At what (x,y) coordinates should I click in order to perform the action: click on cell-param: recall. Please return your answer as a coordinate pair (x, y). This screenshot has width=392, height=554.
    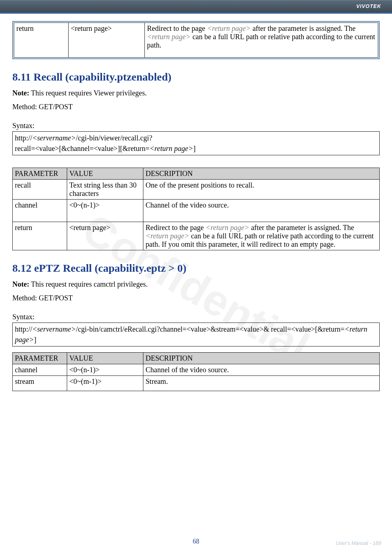
    Looking at the image, I should click on (40, 189).